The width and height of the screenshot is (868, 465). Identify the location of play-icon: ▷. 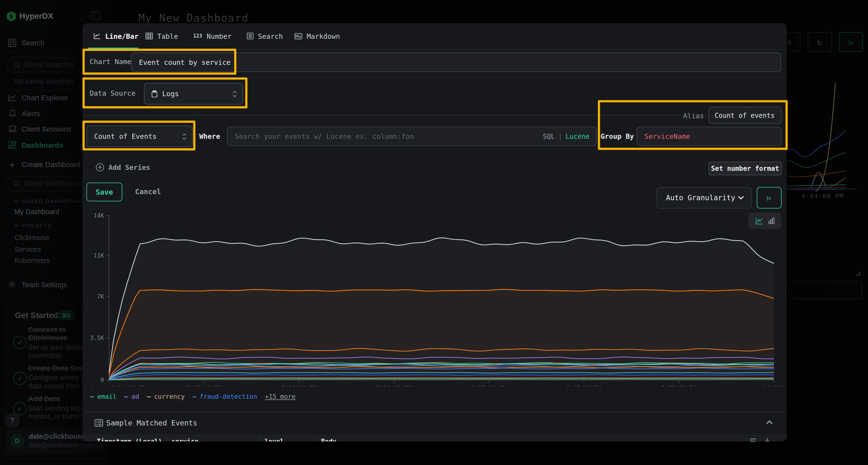
(769, 198).